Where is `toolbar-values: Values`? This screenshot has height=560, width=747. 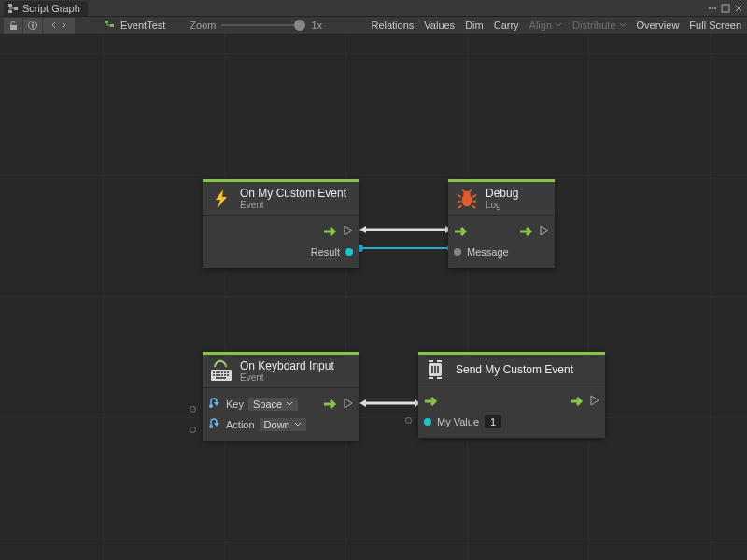
toolbar-values: Values is located at coordinates (439, 26).